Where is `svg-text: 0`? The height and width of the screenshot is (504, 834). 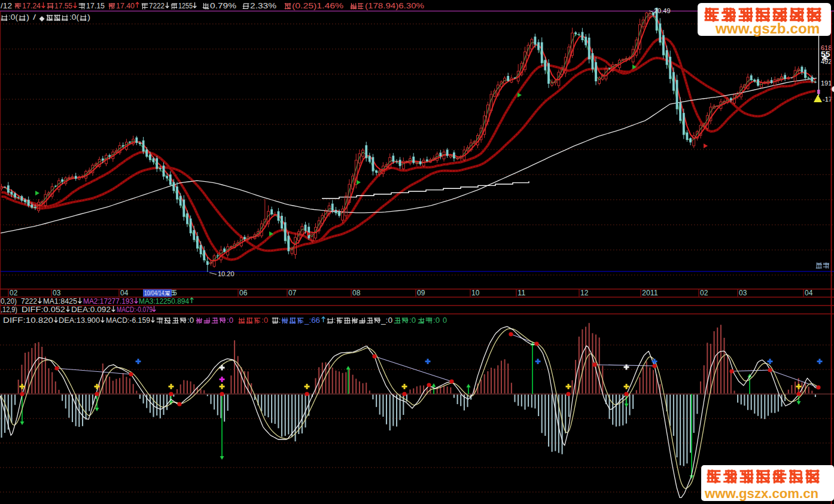
svg-text: 0 is located at coordinates (445, 320).